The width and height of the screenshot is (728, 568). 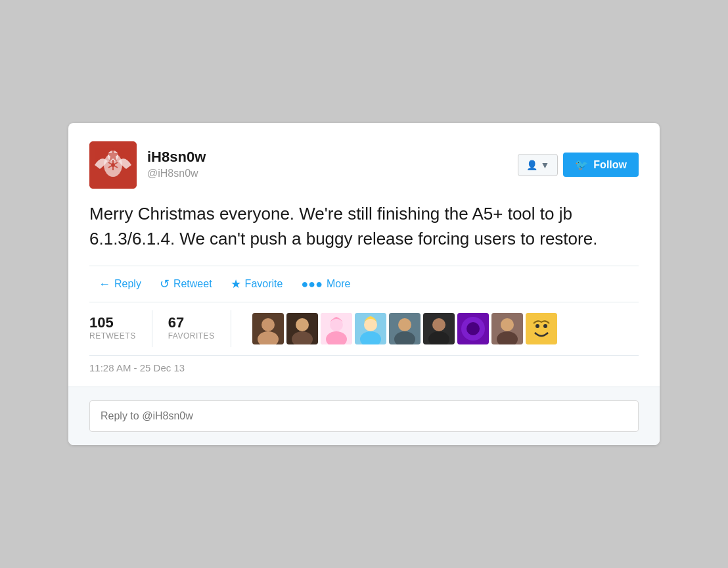 What do you see at coordinates (127, 284) in the screenshot?
I see `reply-label: Reply` at bounding box center [127, 284].